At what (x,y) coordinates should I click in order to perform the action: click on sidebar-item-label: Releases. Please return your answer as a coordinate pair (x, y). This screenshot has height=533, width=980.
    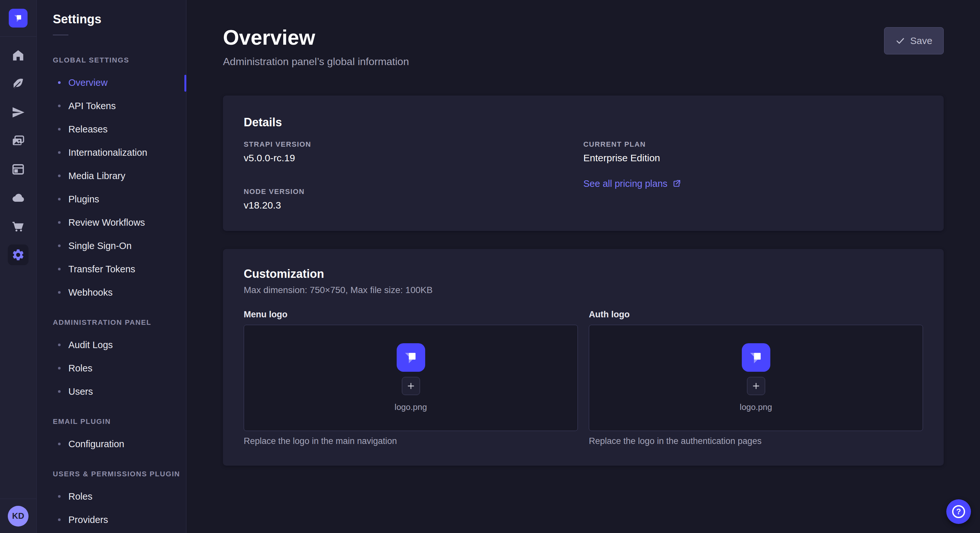
    Looking at the image, I should click on (88, 129).